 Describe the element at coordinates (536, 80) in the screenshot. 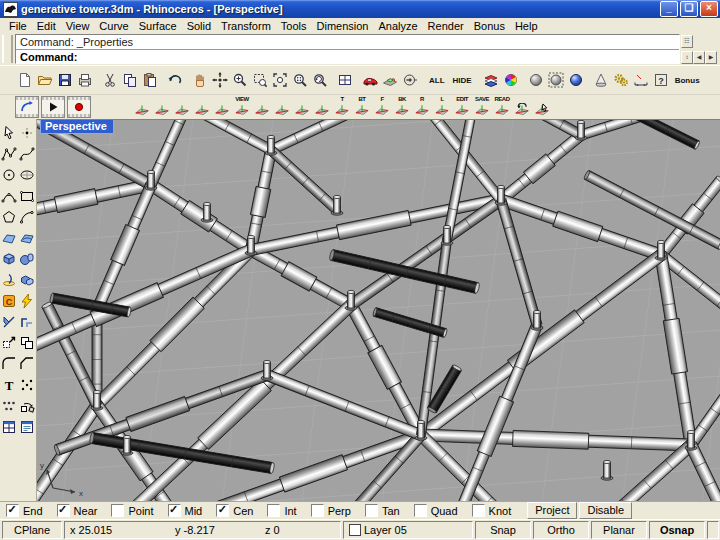

I see `shade-button` at that location.